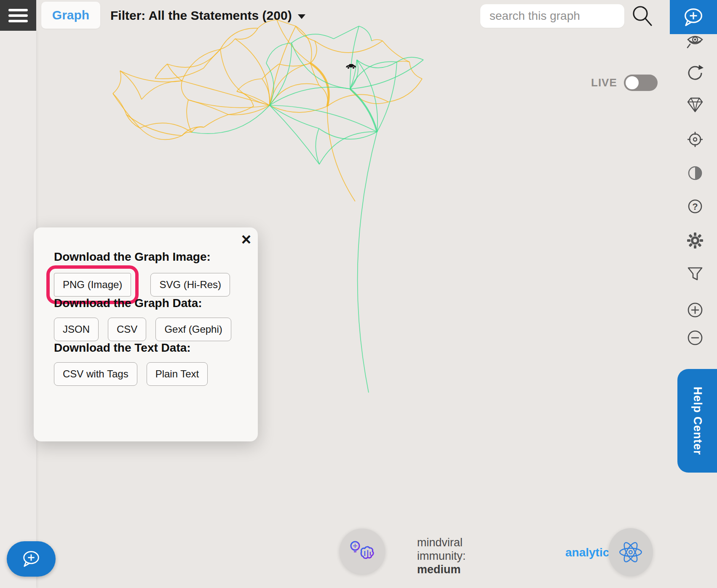 The height and width of the screenshot is (588, 717). What do you see at coordinates (695, 139) in the screenshot?
I see `target-icon` at bounding box center [695, 139].